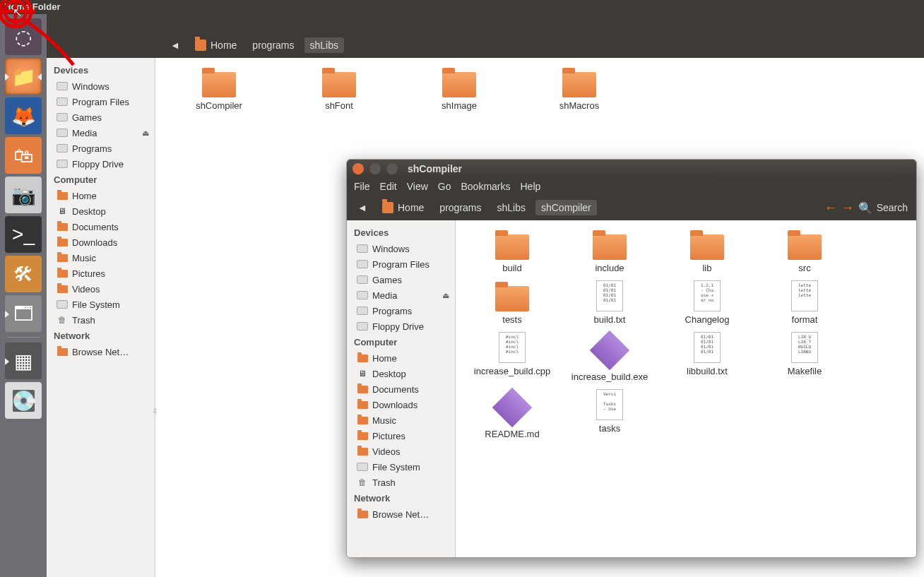 The image size is (924, 577). What do you see at coordinates (23, 195) in the screenshot?
I see `launcher-camera: 📷` at bounding box center [23, 195].